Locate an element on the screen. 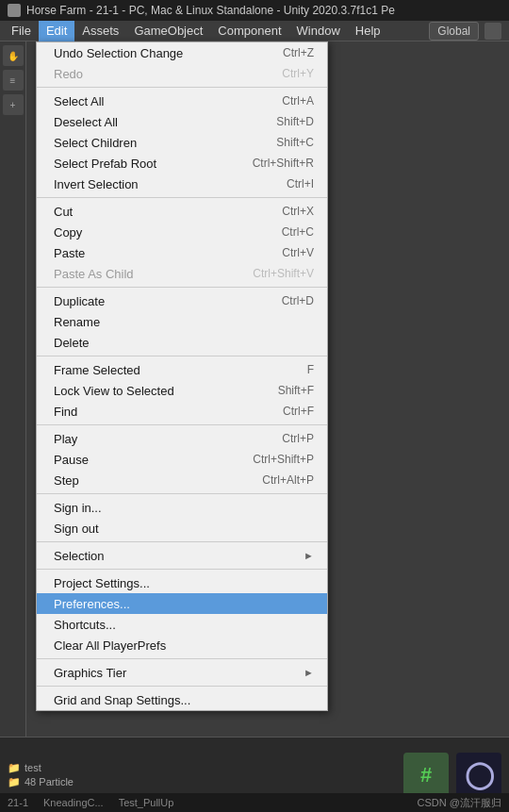  folder-icon: 📁 is located at coordinates (14, 768).